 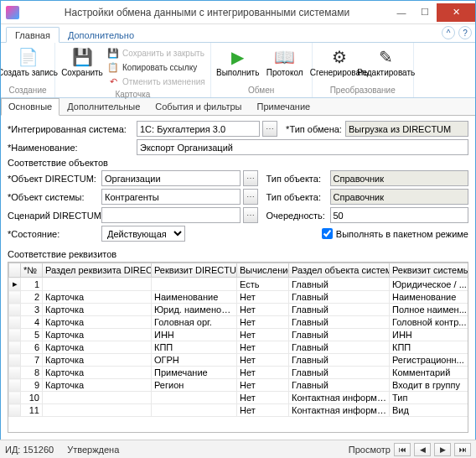 What do you see at coordinates (39, 450) in the screenshot?
I see `status-id-value: 151260` at bounding box center [39, 450].